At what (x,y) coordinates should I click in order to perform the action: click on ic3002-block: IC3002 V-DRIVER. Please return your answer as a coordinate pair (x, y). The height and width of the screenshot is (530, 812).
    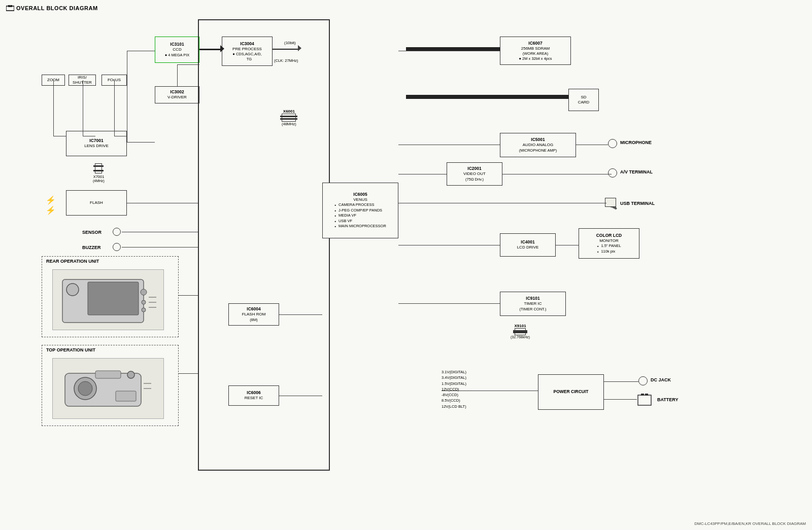
    Looking at the image, I should click on (177, 95).